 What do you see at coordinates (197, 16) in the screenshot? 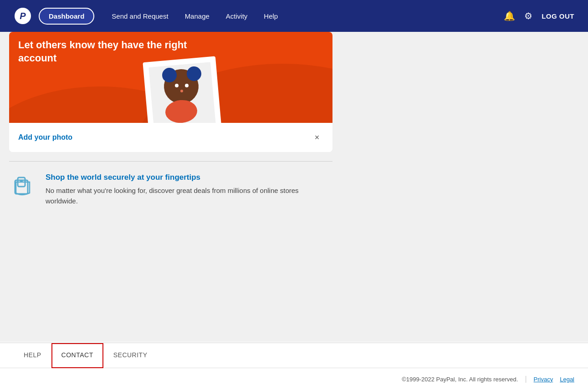
I see `manage-nav-link: Manage` at bounding box center [197, 16].